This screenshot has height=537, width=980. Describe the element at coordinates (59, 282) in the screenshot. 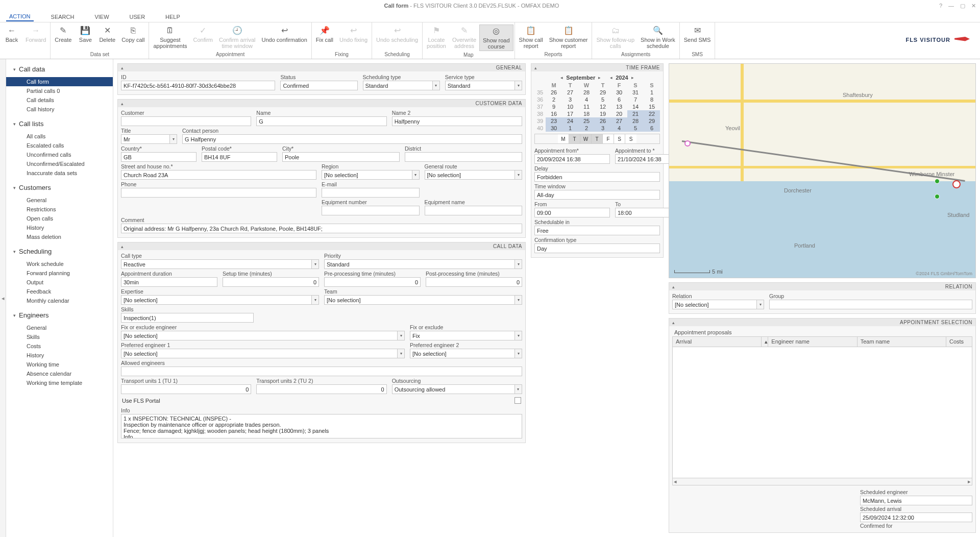

I see `nav-item-output: Output` at that location.